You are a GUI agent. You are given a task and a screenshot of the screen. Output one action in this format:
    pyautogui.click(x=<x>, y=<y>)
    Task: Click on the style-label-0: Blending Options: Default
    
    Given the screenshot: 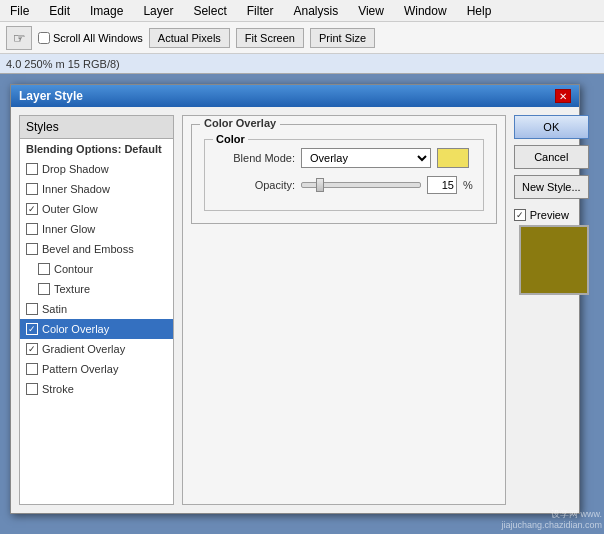 What is the action you would take?
    pyautogui.click(x=94, y=149)
    